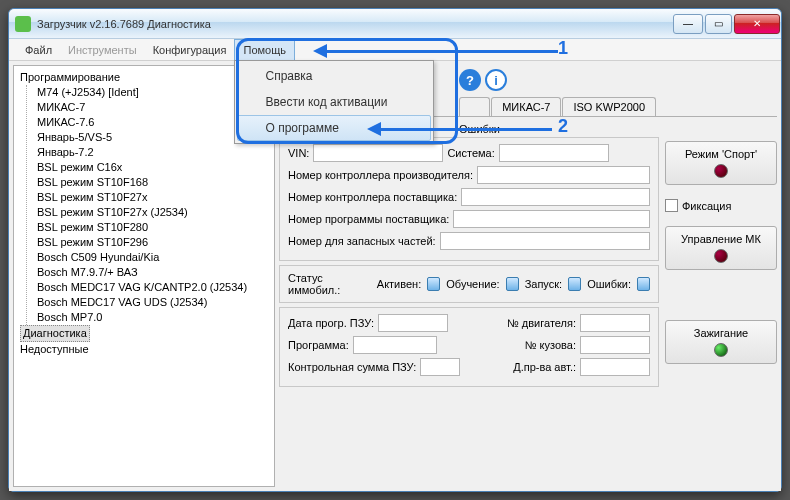  I want to click on sport-mode-button: Режим 'Спорт', so click(721, 163).